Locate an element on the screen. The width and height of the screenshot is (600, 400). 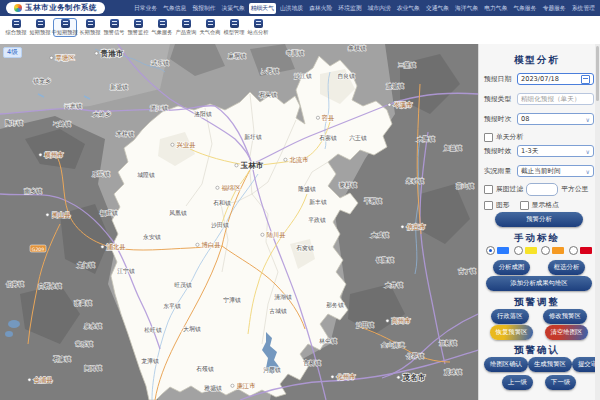
graph-checkbox is located at coordinates (488, 206).